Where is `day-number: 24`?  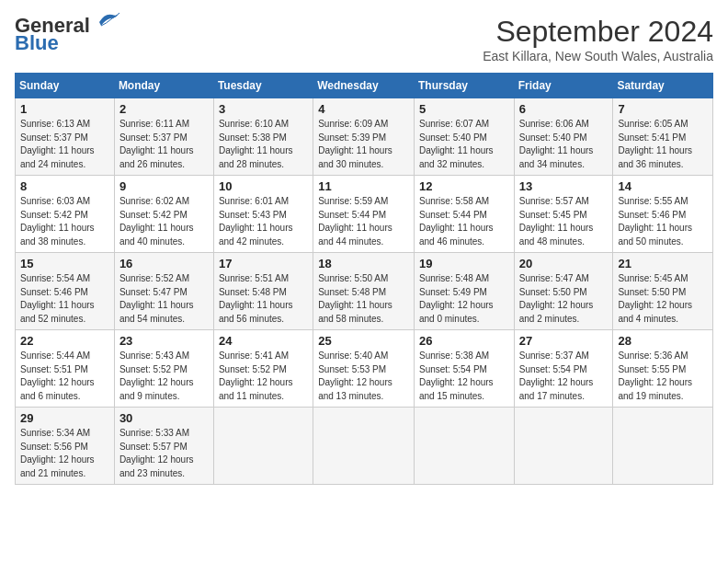 day-number: 24 is located at coordinates (263, 340).